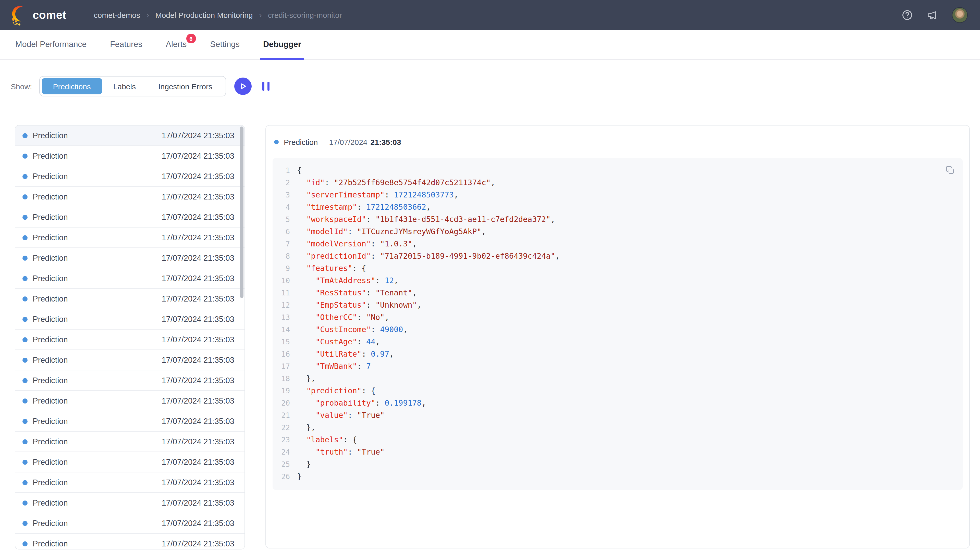 This screenshot has height=551, width=980. I want to click on show-option-predictions: Predictions, so click(72, 86).